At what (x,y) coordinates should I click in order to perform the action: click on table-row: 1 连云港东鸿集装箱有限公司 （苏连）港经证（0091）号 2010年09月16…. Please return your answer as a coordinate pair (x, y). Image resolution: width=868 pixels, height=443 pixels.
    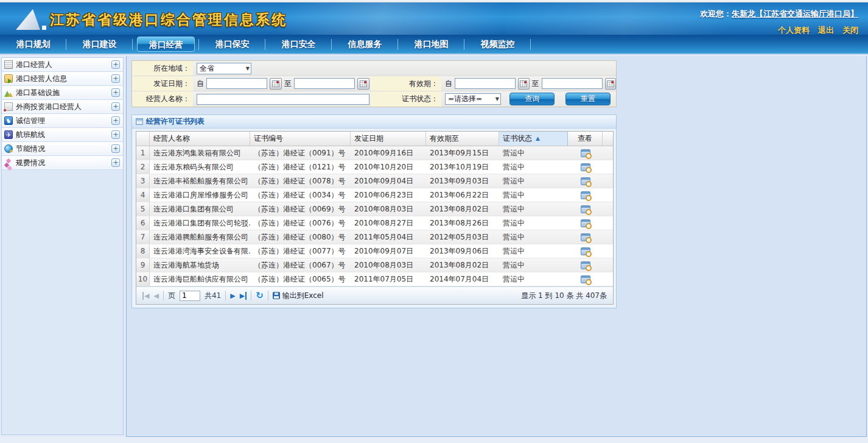
    Looking at the image, I should click on (375, 154).